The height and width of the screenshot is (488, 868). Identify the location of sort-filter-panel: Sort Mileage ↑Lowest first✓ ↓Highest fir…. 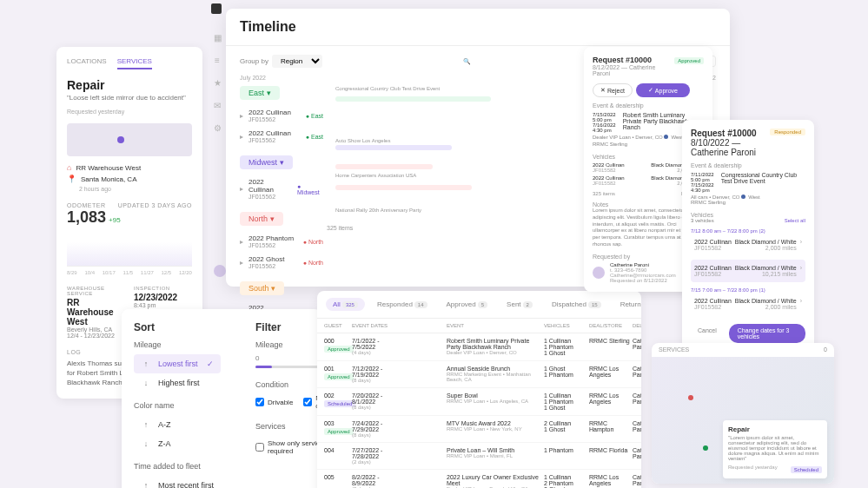
(222, 399).